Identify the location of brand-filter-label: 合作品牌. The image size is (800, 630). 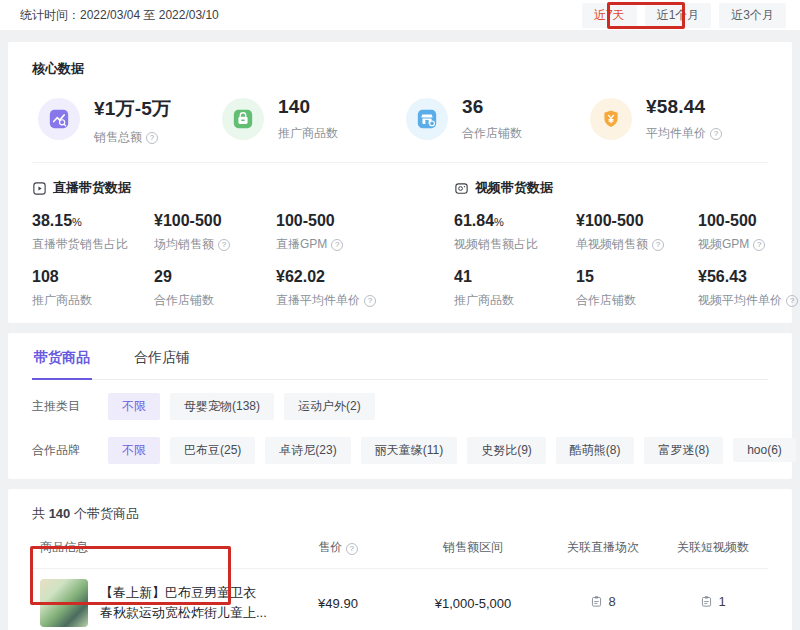
(70, 450).